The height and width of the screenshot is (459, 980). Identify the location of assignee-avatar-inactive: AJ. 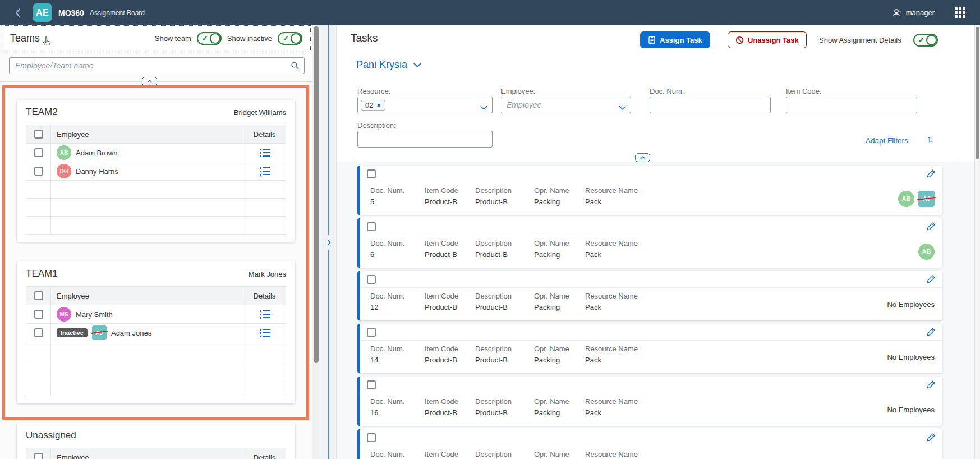
(927, 199).